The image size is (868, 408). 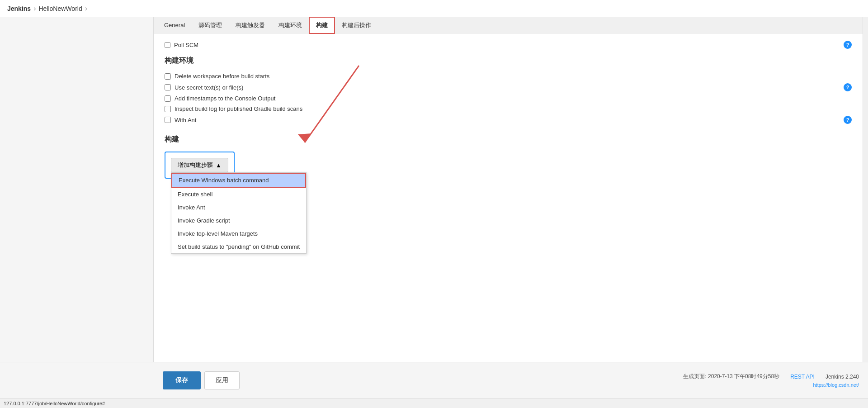 I want to click on build-env-option-2: Add timestamps to the Console Output, so click(x=508, y=99).